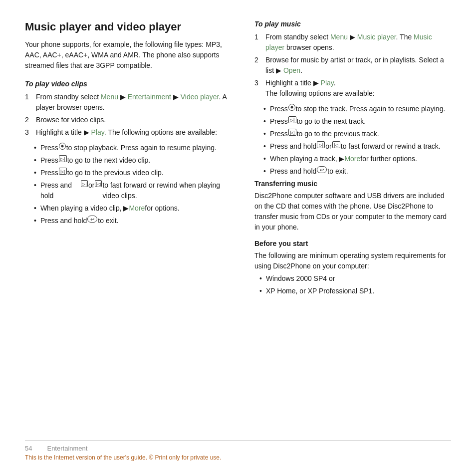 The image size is (476, 476). What do you see at coordinates (150, 97) in the screenshot?
I see `menu-link-entertainment: Entertainment` at bounding box center [150, 97].